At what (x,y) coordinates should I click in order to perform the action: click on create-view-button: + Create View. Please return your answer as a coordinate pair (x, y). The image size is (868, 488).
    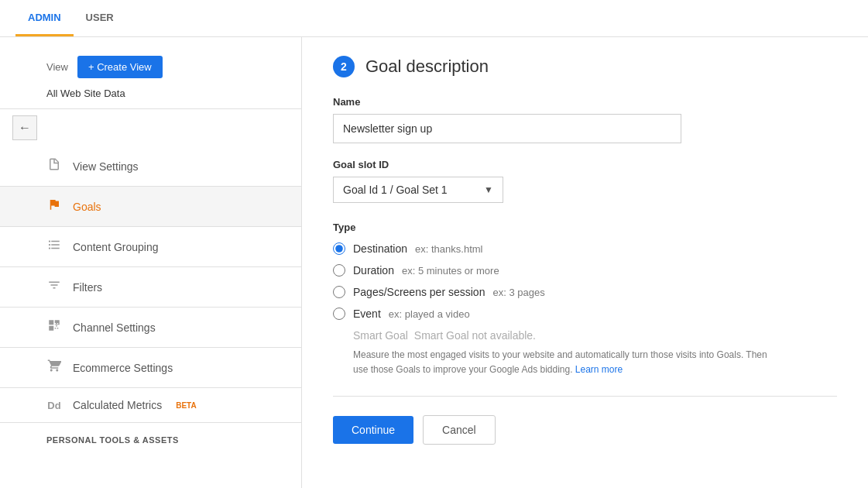
    Looking at the image, I should click on (120, 67).